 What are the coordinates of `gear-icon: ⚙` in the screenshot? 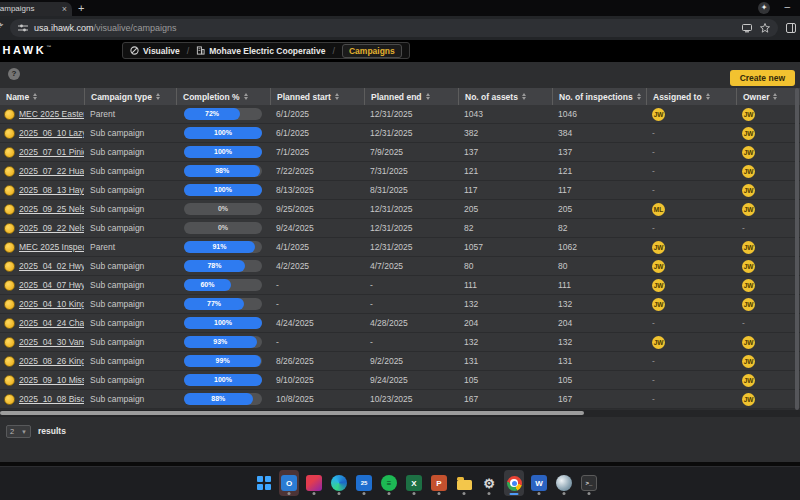 It's located at (489, 483).